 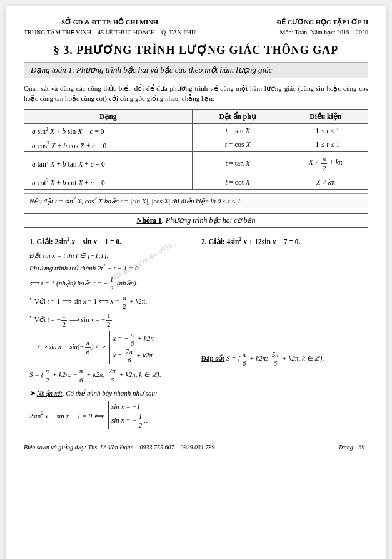 What do you see at coordinates (238, 116) in the screenshot?
I see `col-header-dat: Đặt ẩn phụ` at bounding box center [238, 116].